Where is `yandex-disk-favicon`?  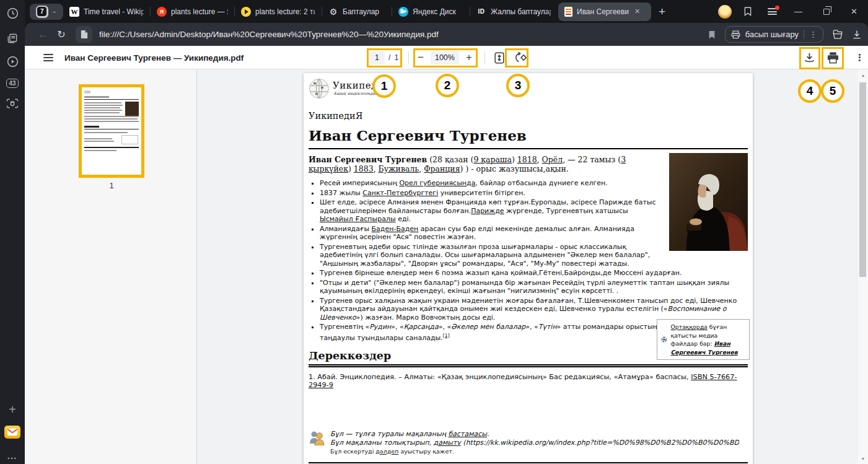 yandex-disk-favicon is located at coordinates (403, 12).